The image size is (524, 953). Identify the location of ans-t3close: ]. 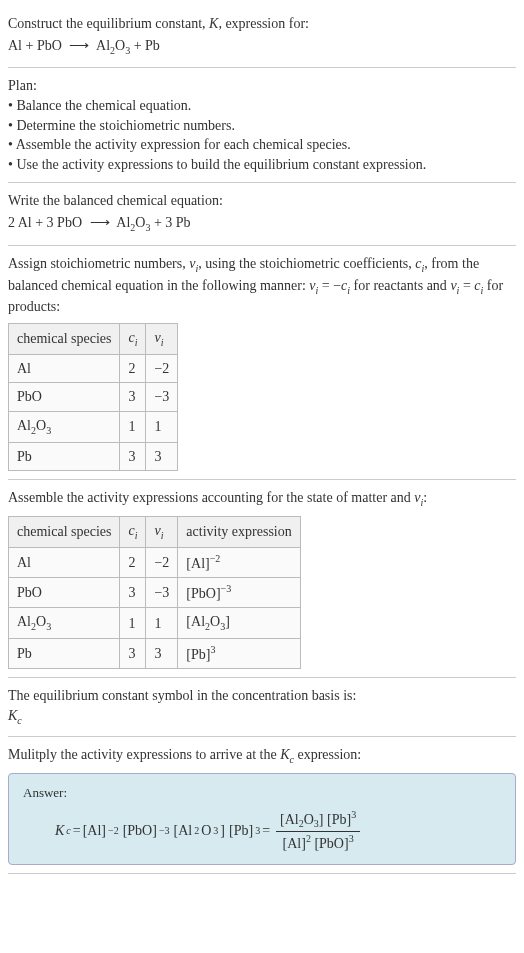
(222, 831).